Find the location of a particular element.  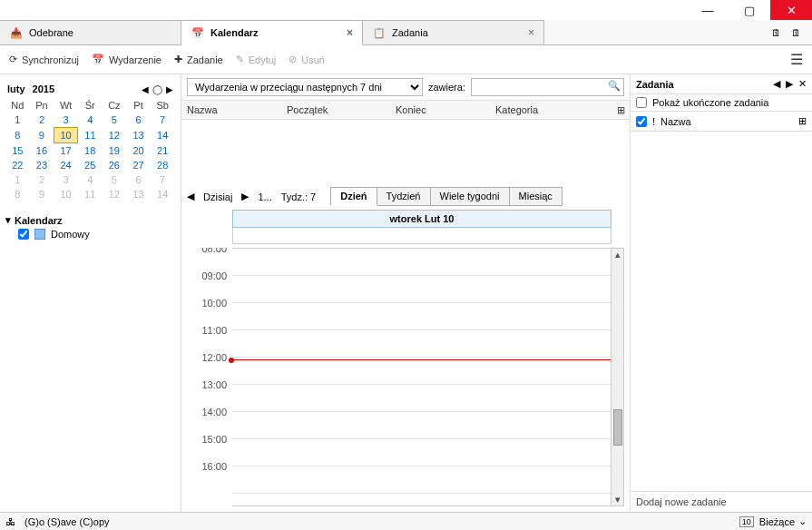

col-start: Początek is located at coordinates (336, 110).